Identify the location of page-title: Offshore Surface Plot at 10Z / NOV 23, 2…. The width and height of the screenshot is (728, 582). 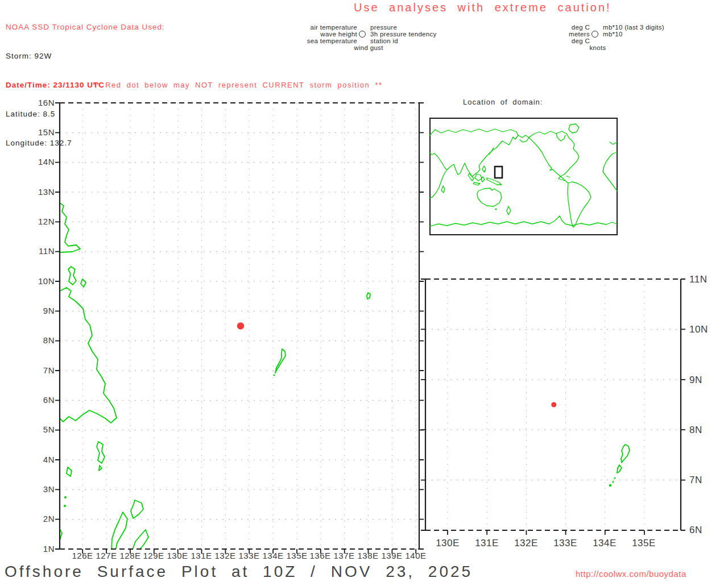
(239, 572).